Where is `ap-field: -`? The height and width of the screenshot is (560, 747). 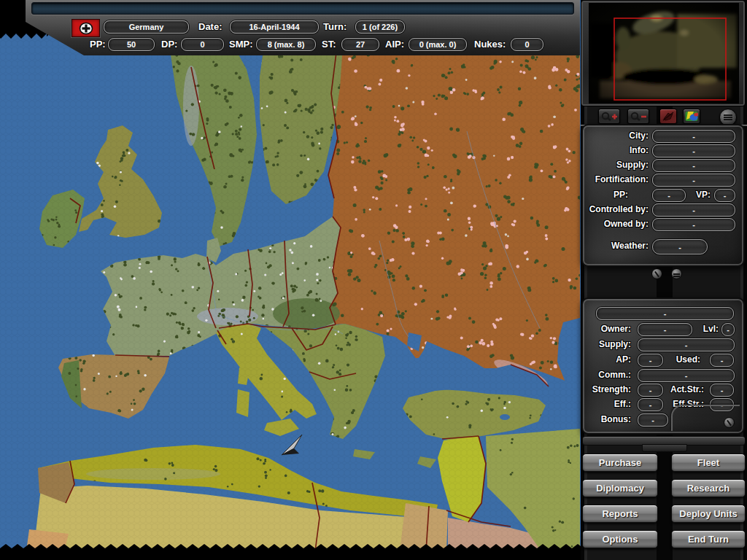 ap-field: - is located at coordinates (651, 360).